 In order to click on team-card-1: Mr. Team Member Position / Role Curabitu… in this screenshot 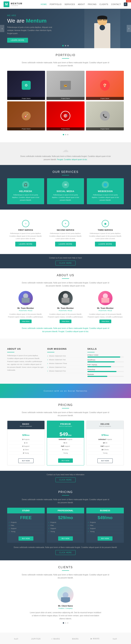, I will do `click(26, 307)`.